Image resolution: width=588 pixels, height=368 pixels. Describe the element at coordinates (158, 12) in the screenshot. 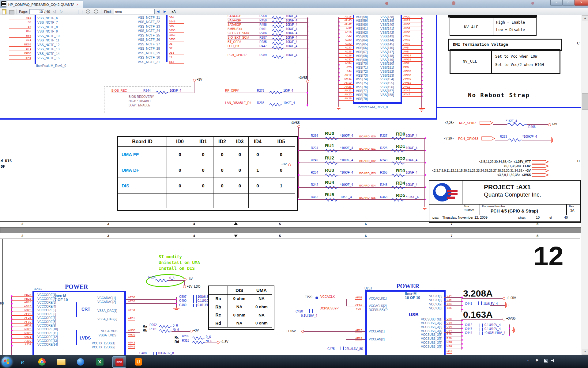

I see `find-prev-icon: ◀` at that location.